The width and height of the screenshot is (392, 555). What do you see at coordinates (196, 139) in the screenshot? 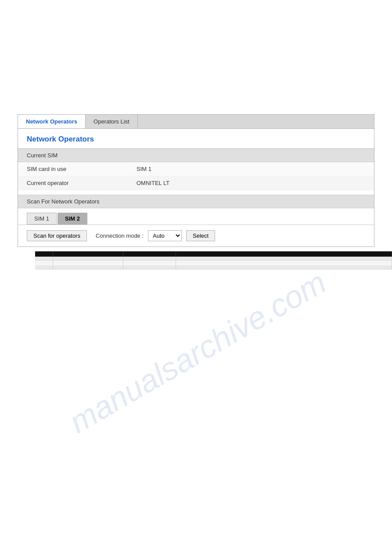
I see `page-title: Network Operators` at bounding box center [196, 139].